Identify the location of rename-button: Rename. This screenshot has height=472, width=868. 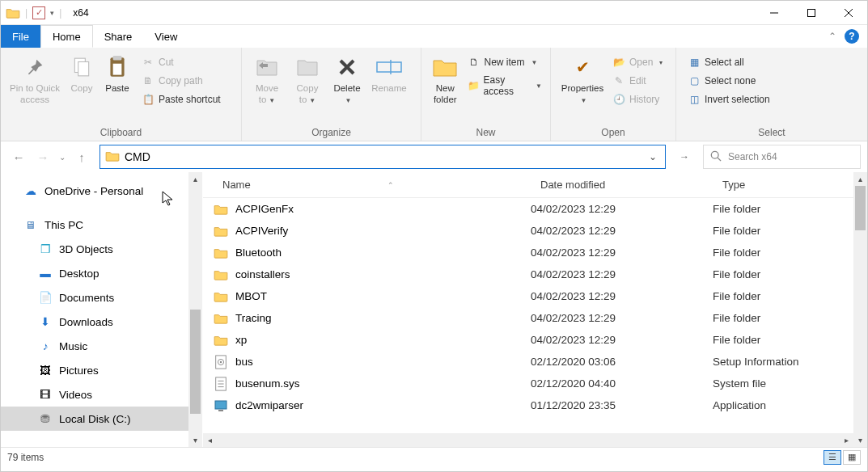
(389, 73).